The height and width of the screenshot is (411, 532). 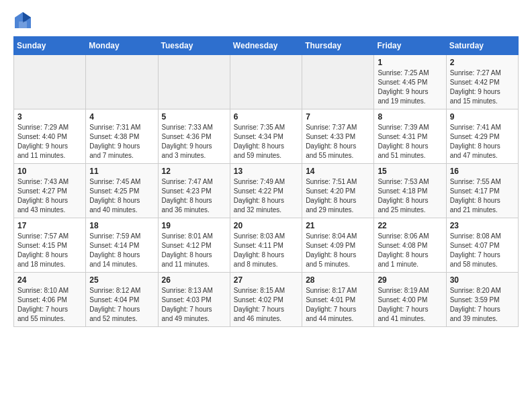 What do you see at coordinates (410, 196) in the screenshot?
I see `cell-info: Sunrise: 7:53 AM Sunset: 4:18 PM Dayligh…` at bounding box center [410, 196].